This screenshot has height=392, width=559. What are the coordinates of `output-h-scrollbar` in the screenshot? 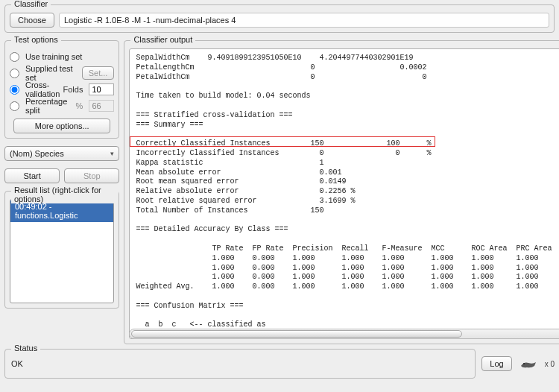 It's located at (344, 334).